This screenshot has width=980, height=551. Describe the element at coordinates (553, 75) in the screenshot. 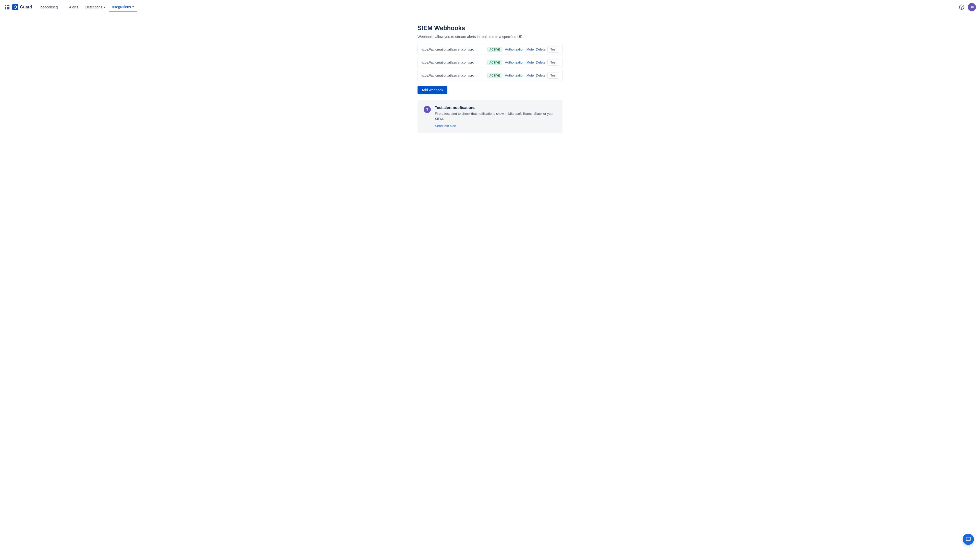

I see `test-button-3: Test` at that location.